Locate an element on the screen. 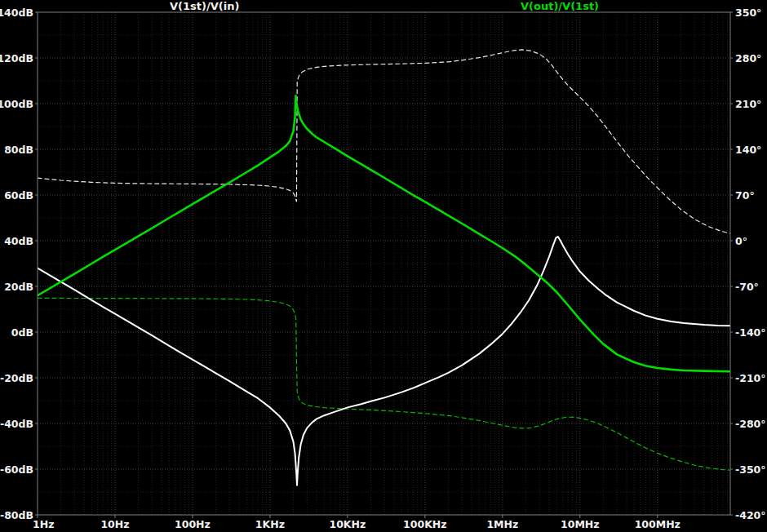 This screenshot has height=532, width=767. x-tick-label: 10MHz is located at coordinates (580, 524).